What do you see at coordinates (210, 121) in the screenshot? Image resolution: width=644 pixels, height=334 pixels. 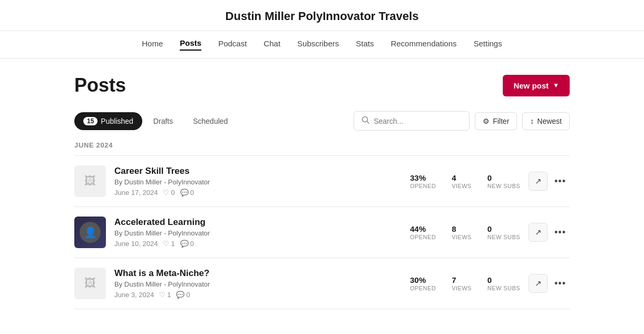 I see `tab-scheduled-label: Scheduled` at bounding box center [210, 121].